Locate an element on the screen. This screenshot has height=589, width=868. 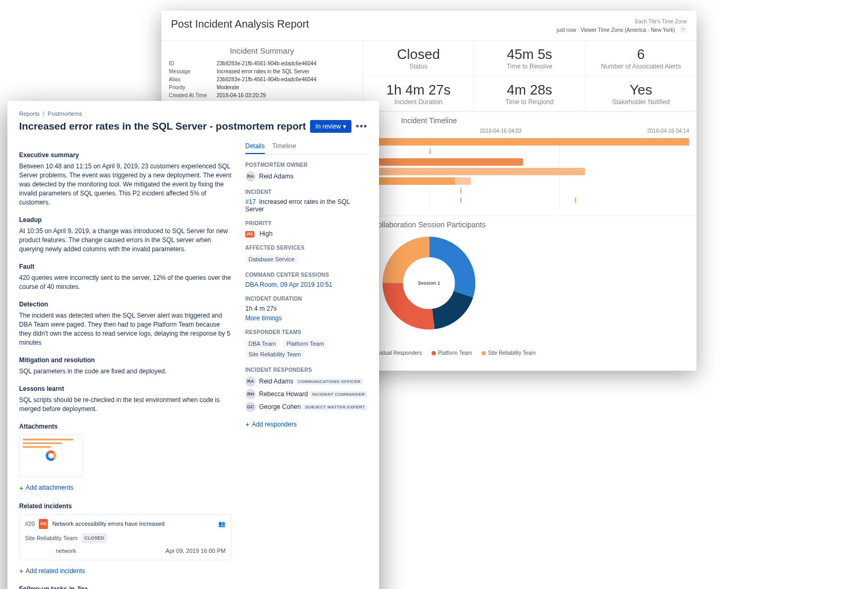
tab-details: Details is located at coordinates (255, 148).